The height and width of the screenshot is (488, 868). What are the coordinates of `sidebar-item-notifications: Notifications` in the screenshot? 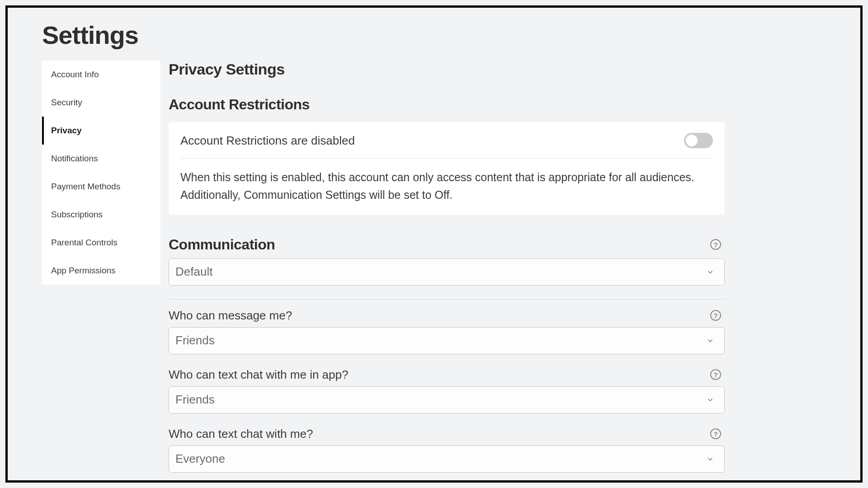 It's located at (101, 159).